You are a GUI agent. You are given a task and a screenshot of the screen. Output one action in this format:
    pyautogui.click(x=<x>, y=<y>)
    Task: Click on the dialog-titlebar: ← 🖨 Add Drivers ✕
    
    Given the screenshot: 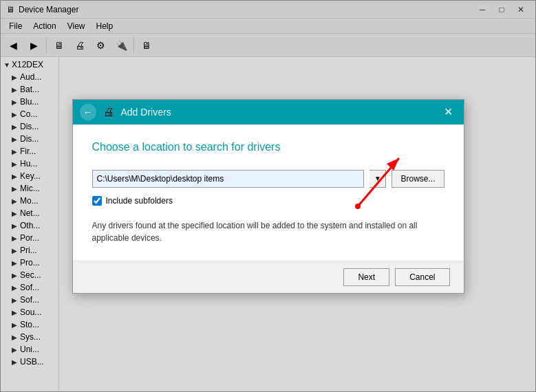 What is the action you would take?
    pyautogui.click(x=268, y=112)
    